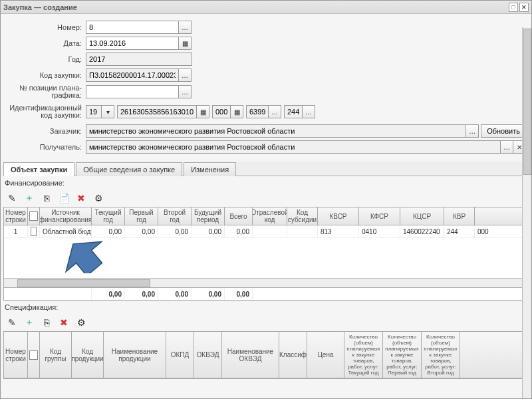  What do you see at coordinates (34, 355) in the screenshot?
I see `scol-check` at bounding box center [34, 355].